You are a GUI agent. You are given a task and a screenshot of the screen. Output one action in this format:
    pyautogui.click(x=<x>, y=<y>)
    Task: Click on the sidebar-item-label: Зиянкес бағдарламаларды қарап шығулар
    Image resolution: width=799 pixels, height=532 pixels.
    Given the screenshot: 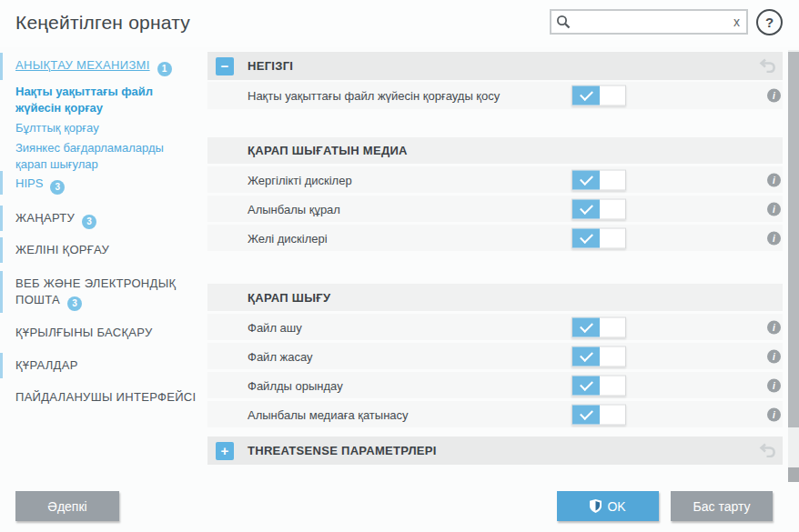 What is the action you would take?
    pyautogui.click(x=89, y=156)
    